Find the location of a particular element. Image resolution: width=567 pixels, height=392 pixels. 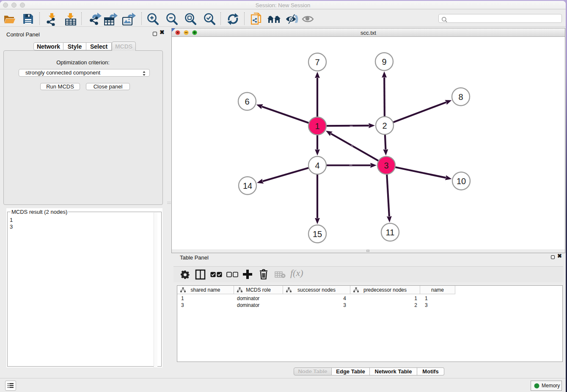

svg-text: 1 is located at coordinates (317, 126).